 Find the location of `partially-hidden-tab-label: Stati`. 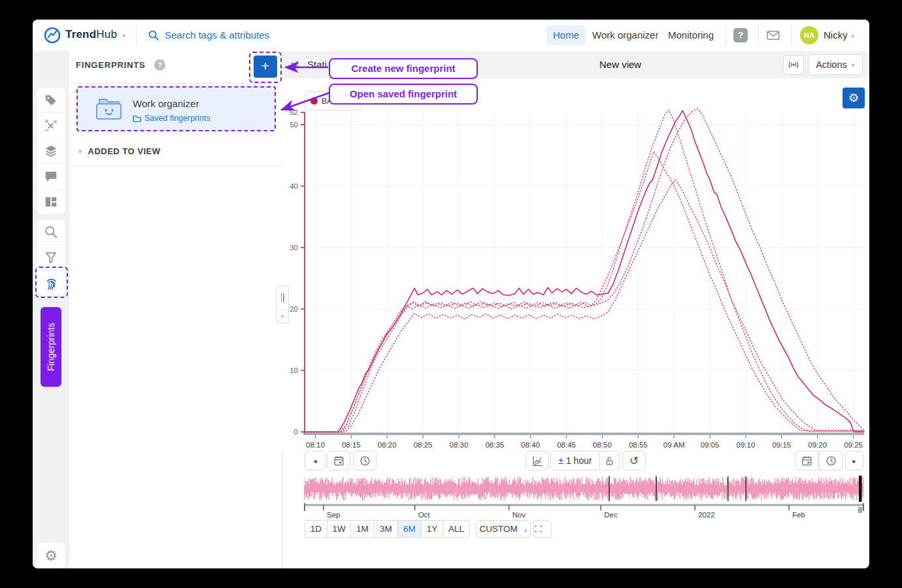

partially-hidden-tab-label: Stati is located at coordinates (317, 64).